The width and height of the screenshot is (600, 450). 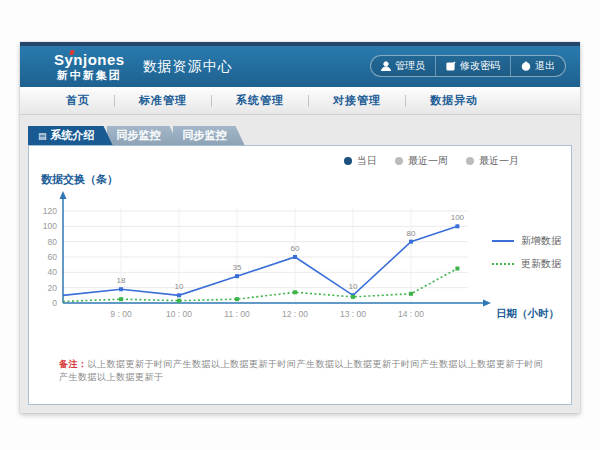 I want to click on time-range-filters: 当日 最近一周 最近一月, so click(x=432, y=161).